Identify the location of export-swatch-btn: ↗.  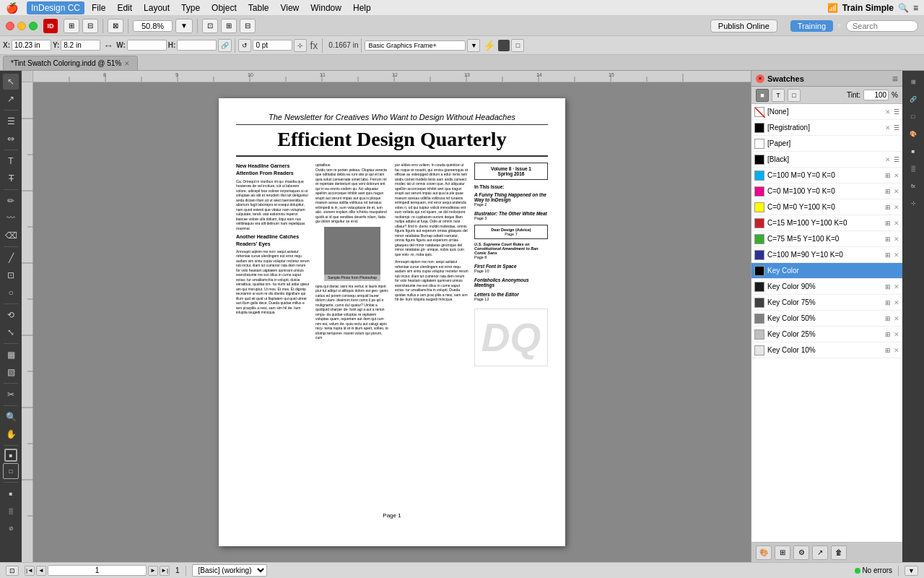
(820, 553).